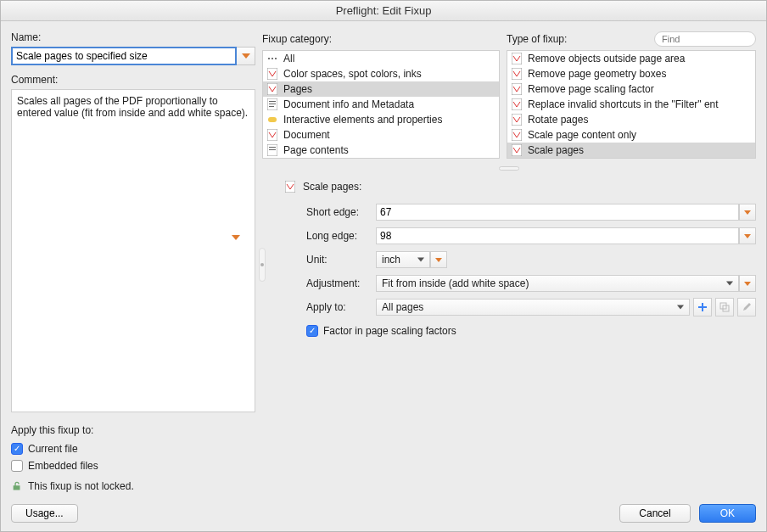  What do you see at coordinates (17, 466) in the screenshot?
I see `embedded-files-checkbox` at bounding box center [17, 466].